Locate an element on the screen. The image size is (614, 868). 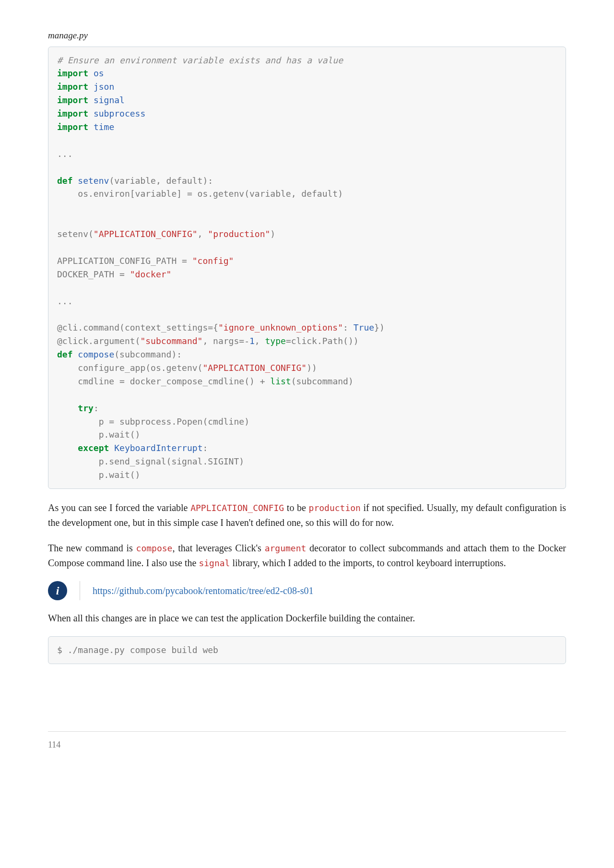
inline-code: argument is located at coordinates (286, 548).